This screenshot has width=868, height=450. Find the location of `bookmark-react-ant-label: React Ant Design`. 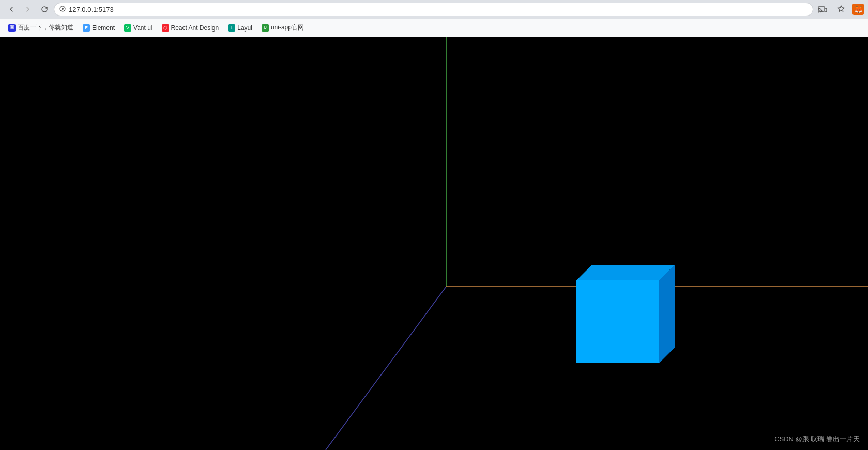

bookmark-react-ant-label: React Ant Design is located at coordinates (195, 28).